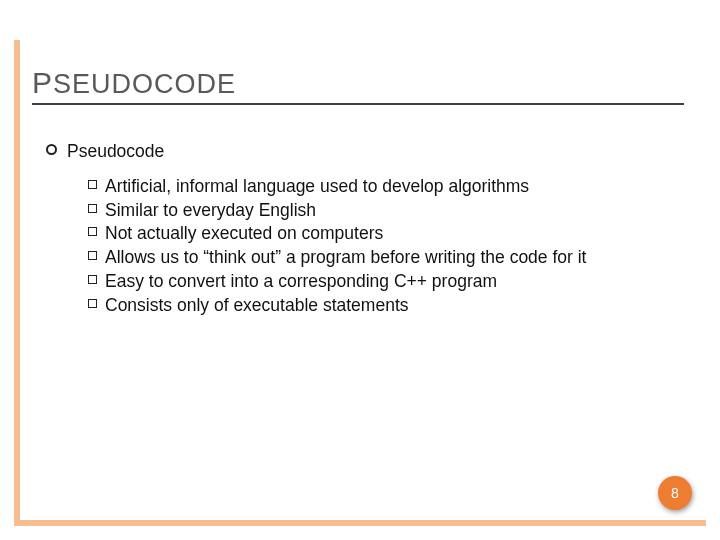 Image resolution: width=720 pixels, height=540 pixels. Describe the element at coordinates (244, 234) in the screenshot. I see `list-item-label: Not actually executed on computers` at that location.